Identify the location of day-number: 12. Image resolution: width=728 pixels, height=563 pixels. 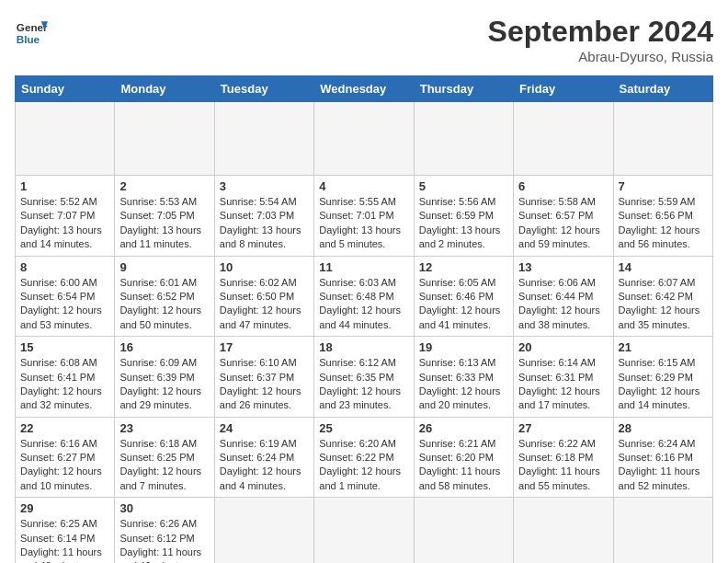
(463, 267).